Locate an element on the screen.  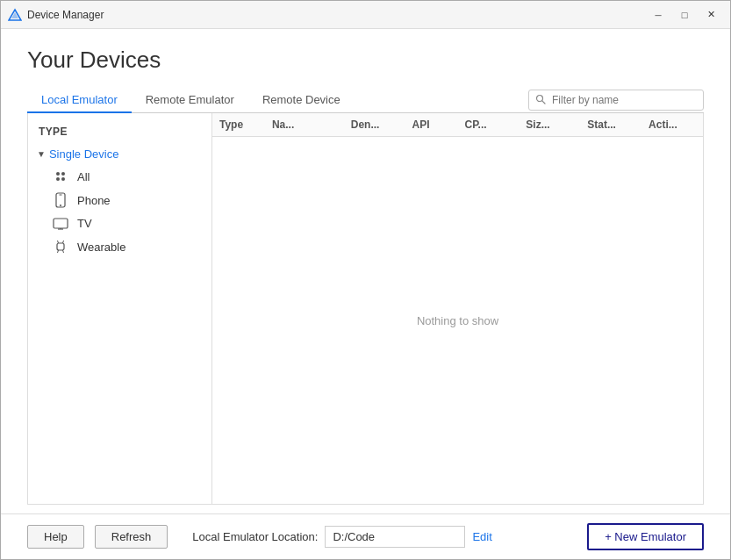
close-icon is located at coordinates (711, 14).